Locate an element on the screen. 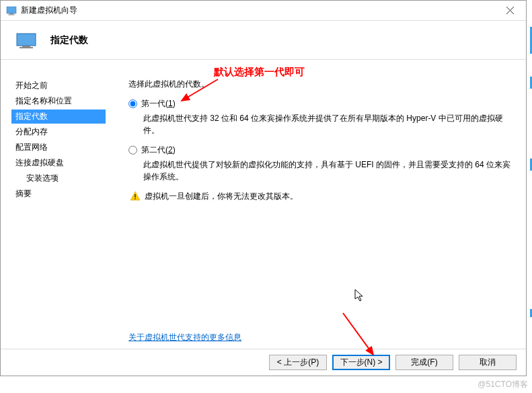  next-button: 下一步(N) > is located at coordinates (361, 363).